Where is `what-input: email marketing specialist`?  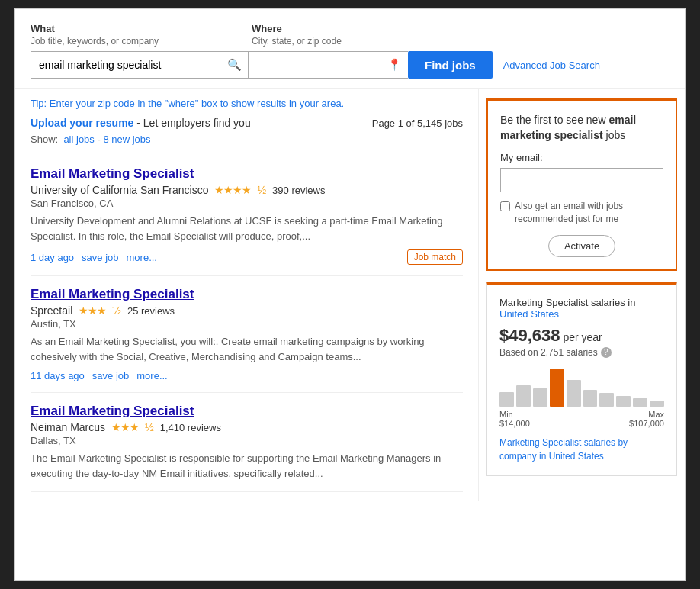
what-input: email marketing specialist is located at coordinates (139, 65).